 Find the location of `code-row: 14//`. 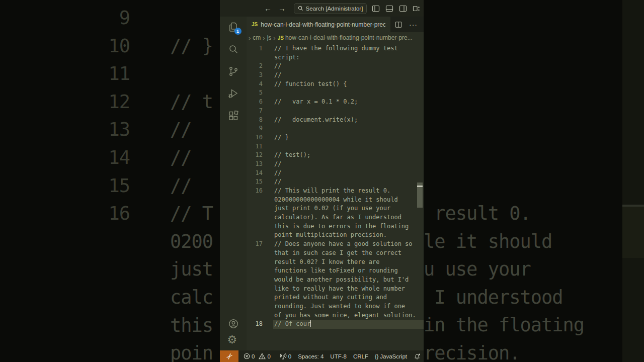

code-row: 14// is located at coordinates (335, 173).